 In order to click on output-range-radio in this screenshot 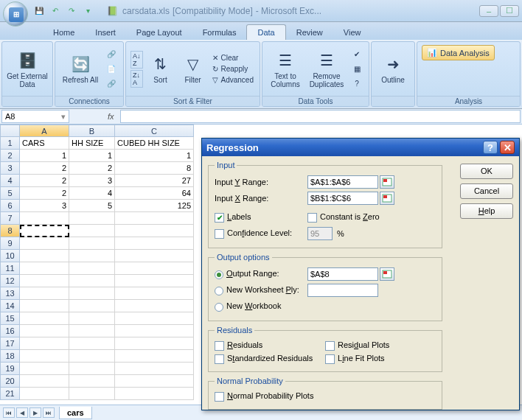, I will do `click(219, 275)`.